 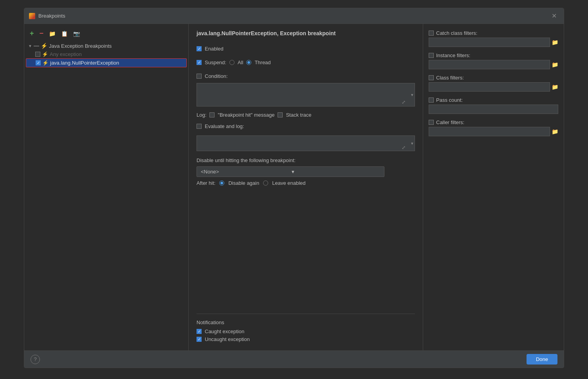 I want to click on catch-class-input, so click(x=489, y=42).